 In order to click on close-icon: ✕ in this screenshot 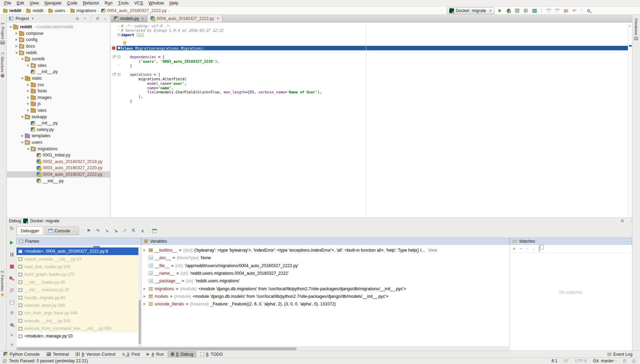, I will do `click(143, 19)`.